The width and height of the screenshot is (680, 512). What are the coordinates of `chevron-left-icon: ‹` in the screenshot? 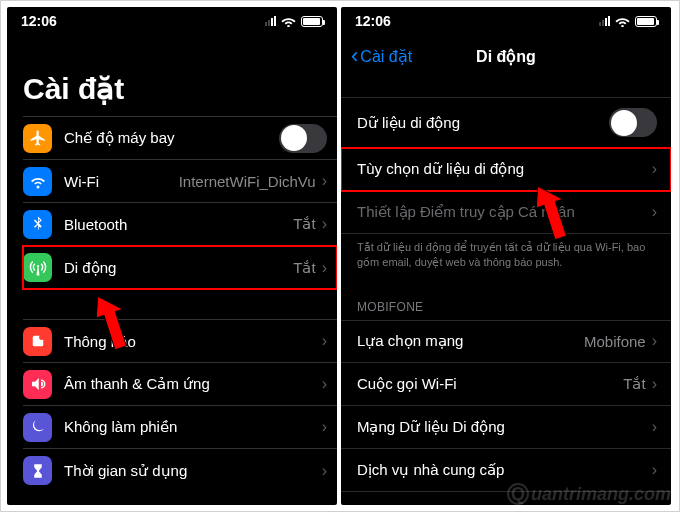 It's located at (354, 56).